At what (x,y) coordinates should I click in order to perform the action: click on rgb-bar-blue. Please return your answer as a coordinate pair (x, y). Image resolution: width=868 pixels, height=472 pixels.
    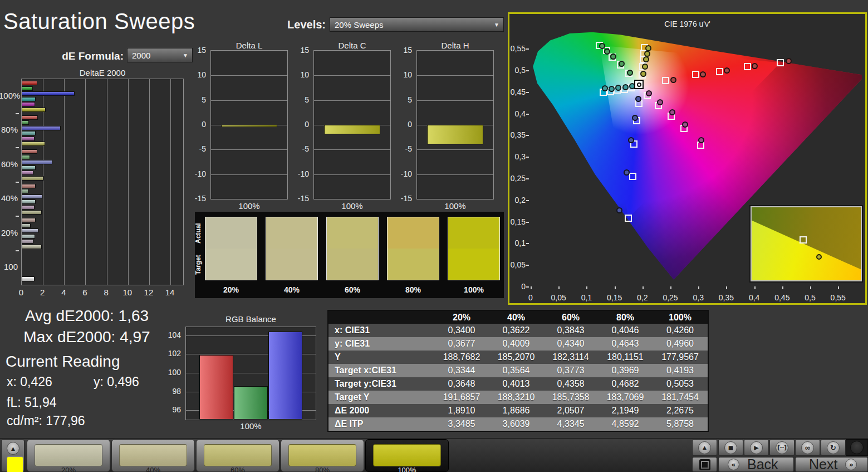
    Looking at the image, I should click on (285, 376).